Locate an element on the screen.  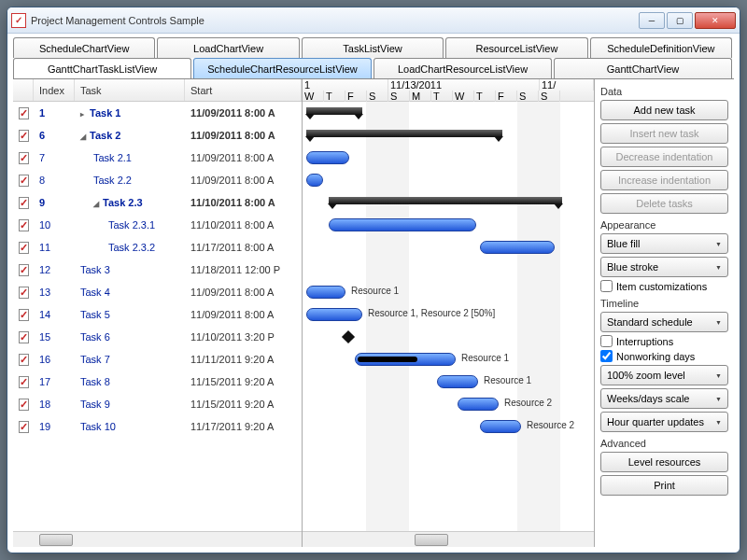
tab-resourcelistview: ResourceListView is located at coordinates (516, 48).